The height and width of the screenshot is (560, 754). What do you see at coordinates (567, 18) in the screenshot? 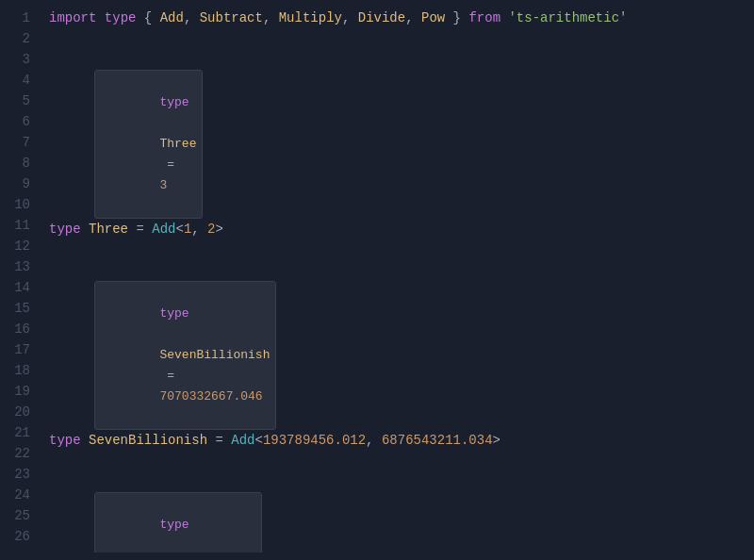
I see `string-module: 'ts-arithmetic'` at bounding box center [567, 18].